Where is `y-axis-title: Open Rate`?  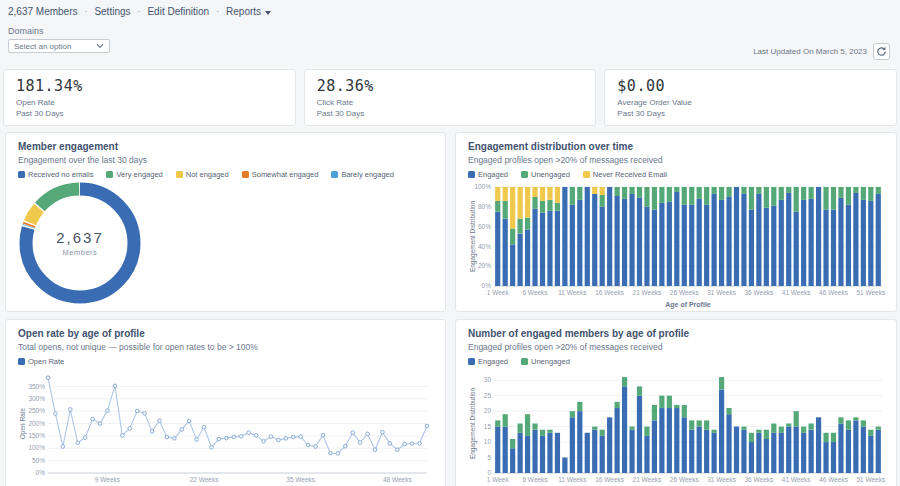
y-axis-title: Open Rate is located at coordinates (23, 423).